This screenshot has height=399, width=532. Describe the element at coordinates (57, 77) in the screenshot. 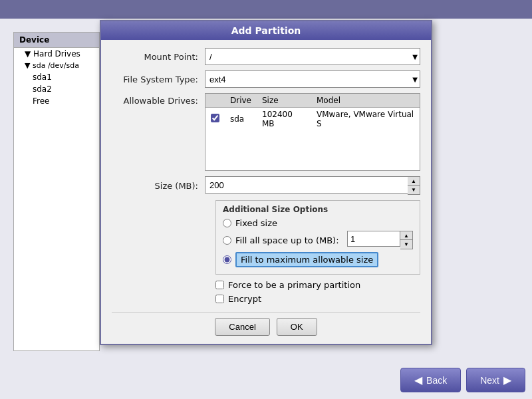

I see `sidebar-item-sda1: sda1` at that location.